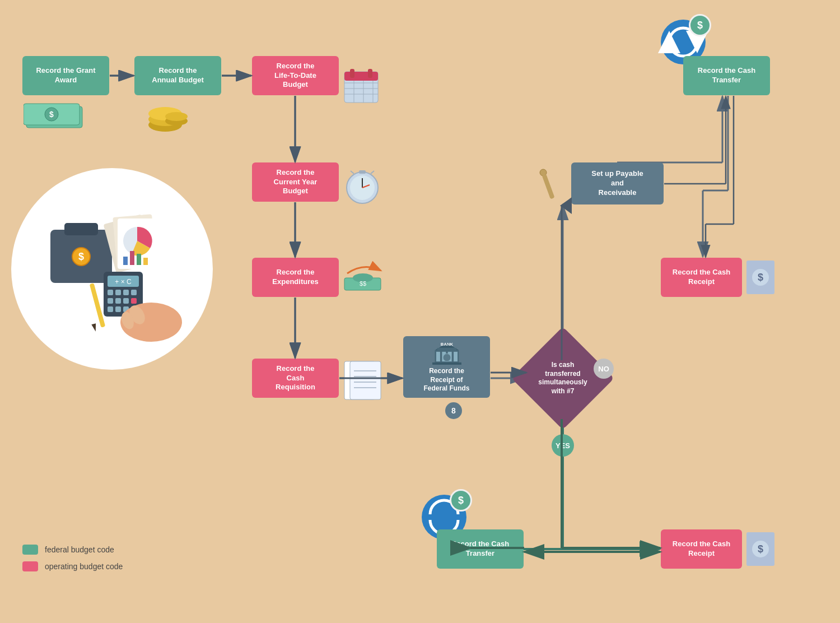  Describe the element at coordinates (66, 76) in the screenshot. I see `grant-award-box: Record the Grant Award` at that location.